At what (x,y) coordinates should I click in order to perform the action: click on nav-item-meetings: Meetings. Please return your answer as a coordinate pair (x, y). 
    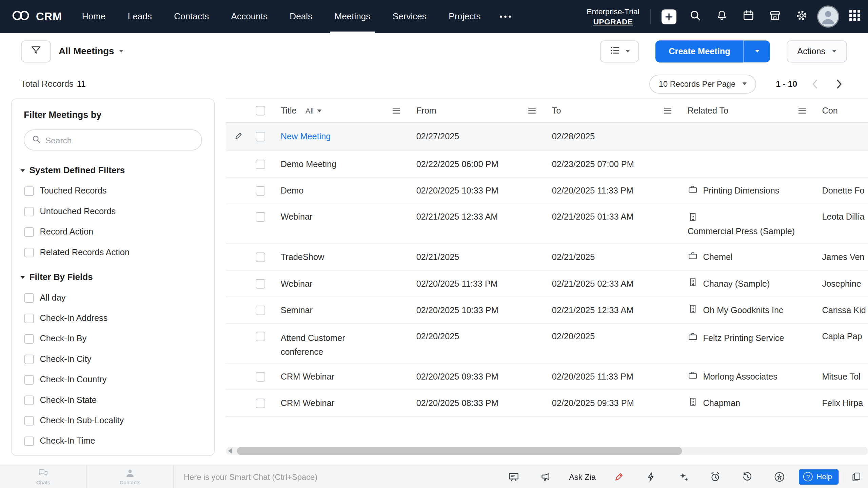
    Looking at the image, I should click on (353, 17).